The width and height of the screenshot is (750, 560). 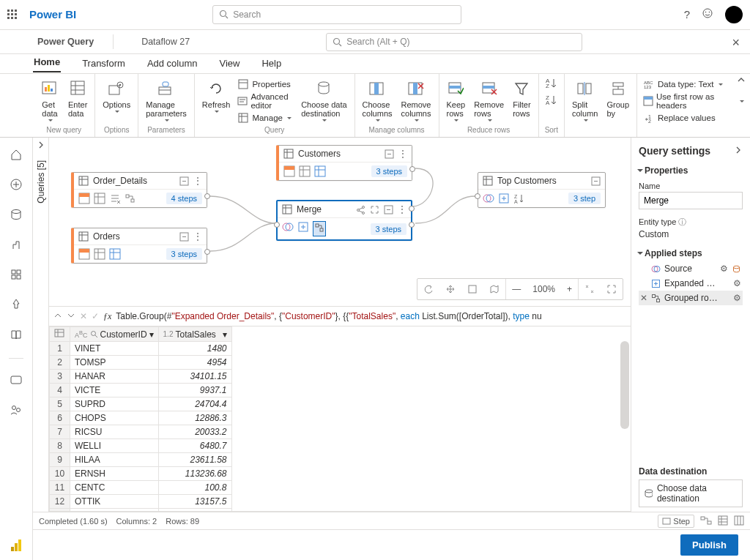 What do you see at coordinates (12, 15) in the screenshot?
I see `app-launcher-icon` at bounding box center [12, 15].